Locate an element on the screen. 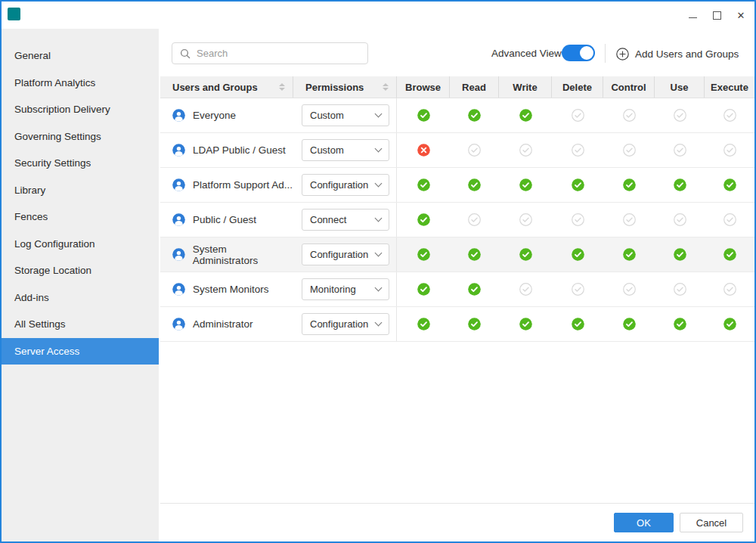 Image resolution: width=756 pixels, height=543 pixels. permission-dropdown: Monitoring is located at coordinates (345, 289).